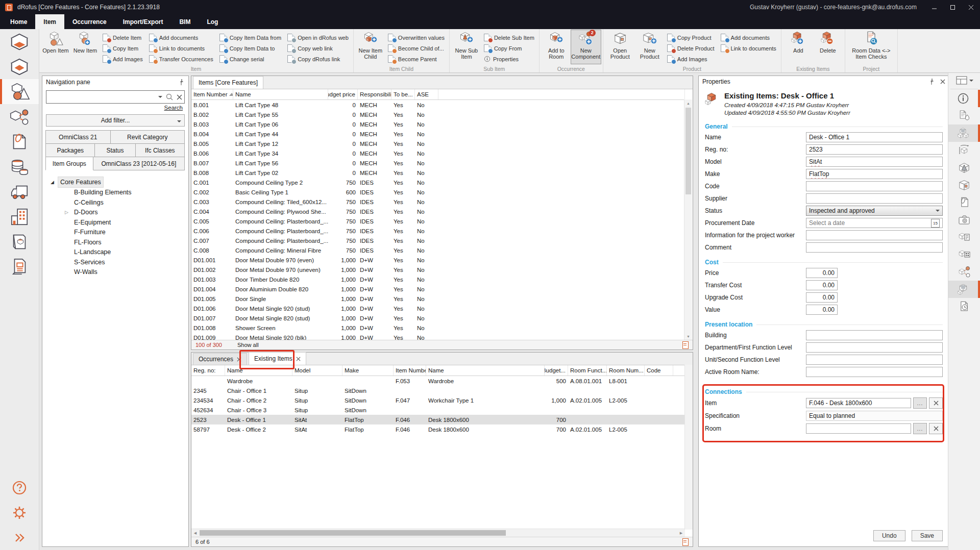 The width and height of the screenshot is (980, 550). Describe the element at coordinates (19, 488) in the screenshot. I see `help-button` at that location.